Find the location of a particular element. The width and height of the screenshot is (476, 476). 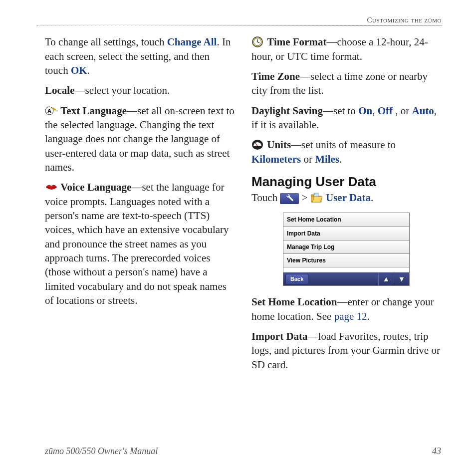

arrow-down-button: ▼ is located at coordinates (401, 279).